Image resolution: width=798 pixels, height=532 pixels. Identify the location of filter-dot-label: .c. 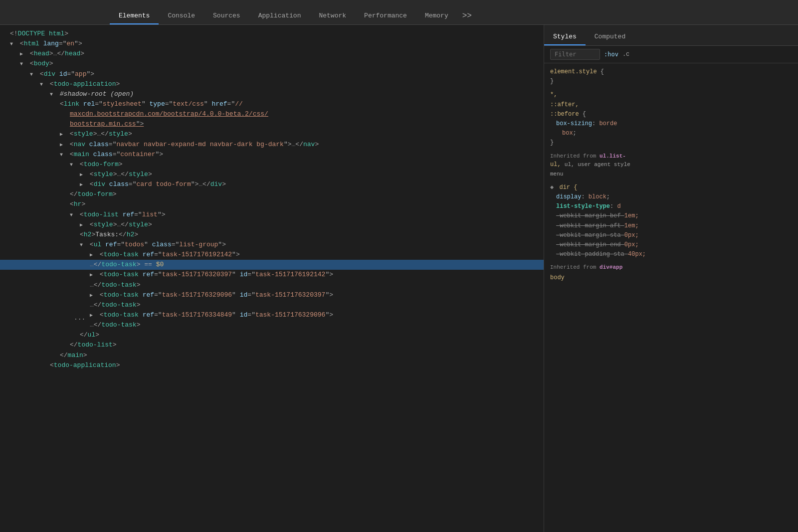
(626, 54).